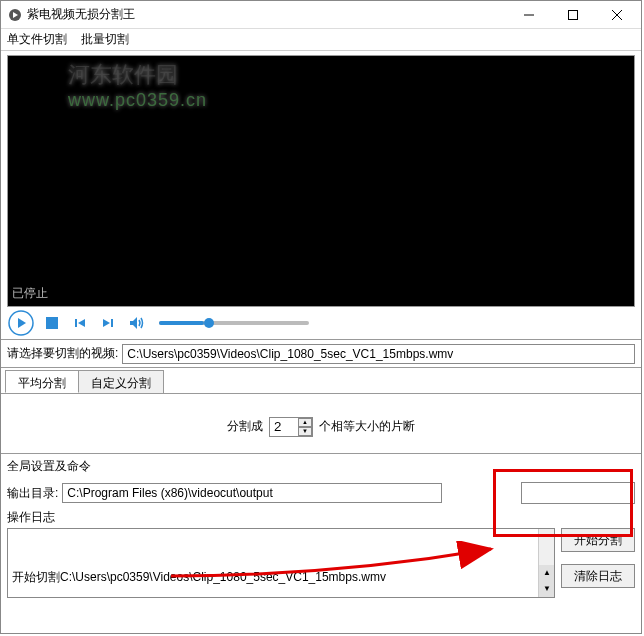  Describe the element at coordinates (52, 323) in the screenshot. I see `stop-button` at that location.